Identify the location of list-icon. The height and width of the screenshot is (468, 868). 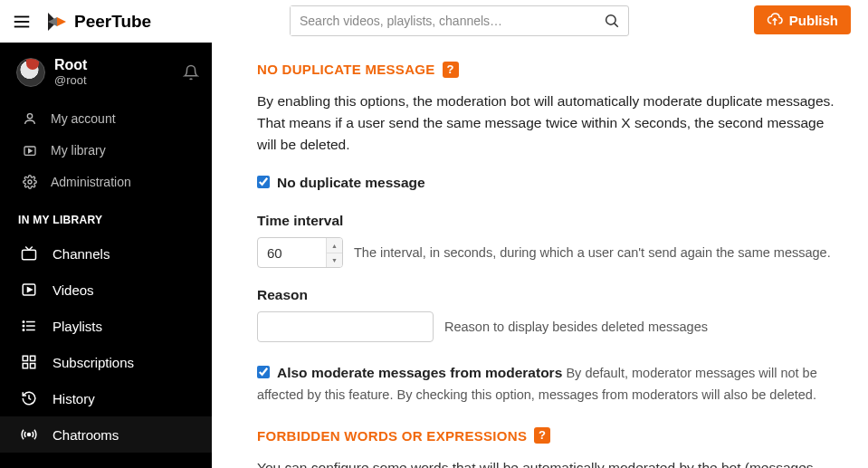
(29, 326).